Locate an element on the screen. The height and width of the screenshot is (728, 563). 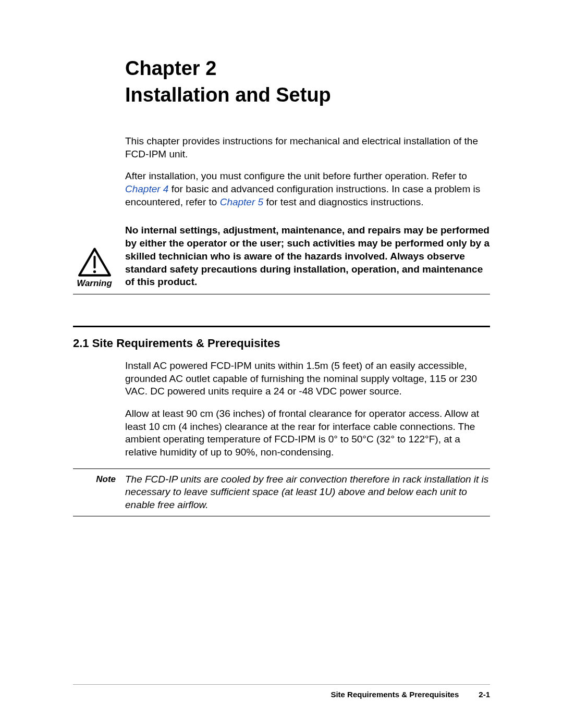
chapter-title: Installation and Setup is located at coordinates (308, 95).